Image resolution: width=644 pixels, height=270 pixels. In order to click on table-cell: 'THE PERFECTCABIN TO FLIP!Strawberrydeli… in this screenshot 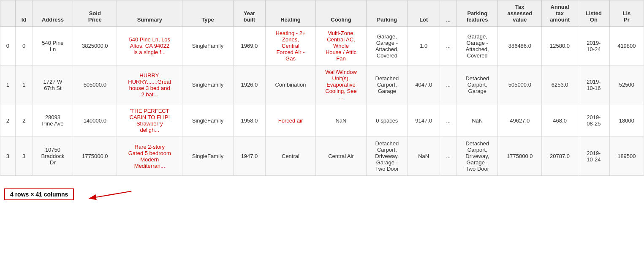, I will do `click(149, 121)`.